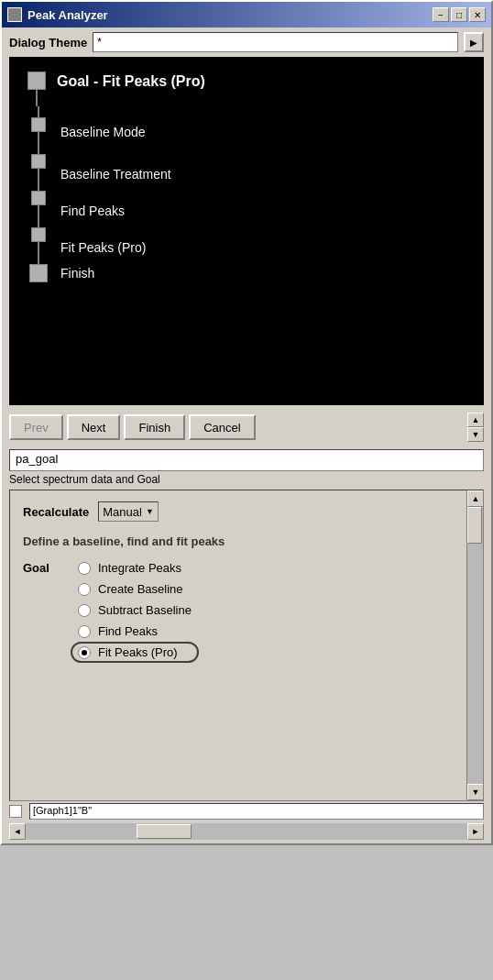 The height and width of the screenshot is (980, 493). What do you see at coordinates (238, 541) in the screenshot?
I see `section-title: Define a baseline, find and fit peaks` at bounding box center [238, 541].